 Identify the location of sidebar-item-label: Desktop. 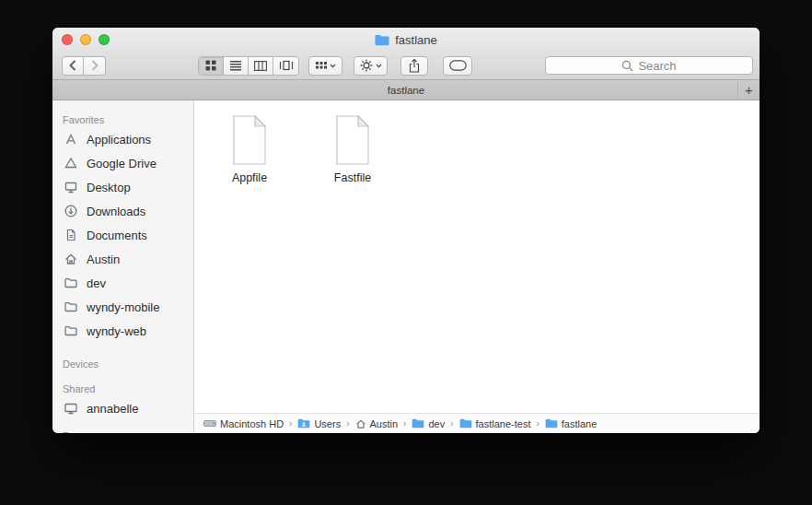
(109, 188).